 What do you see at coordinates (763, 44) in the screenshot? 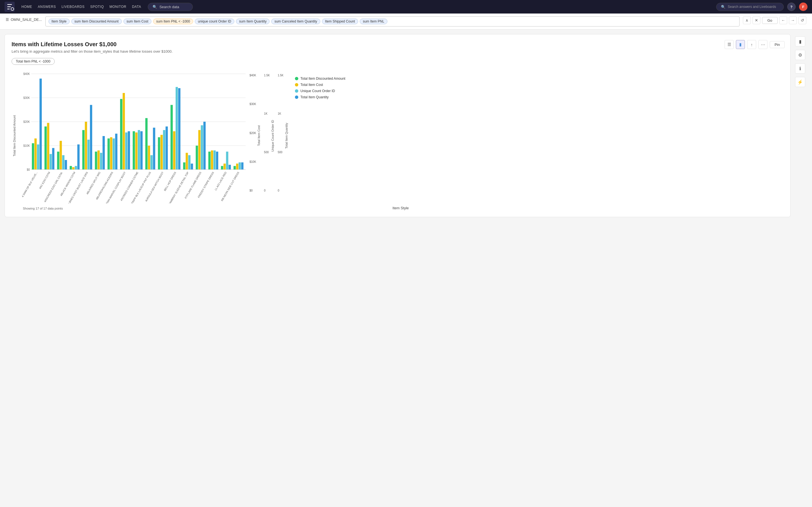
I see `more-button: ⋯` at bounding box center [763, 44].